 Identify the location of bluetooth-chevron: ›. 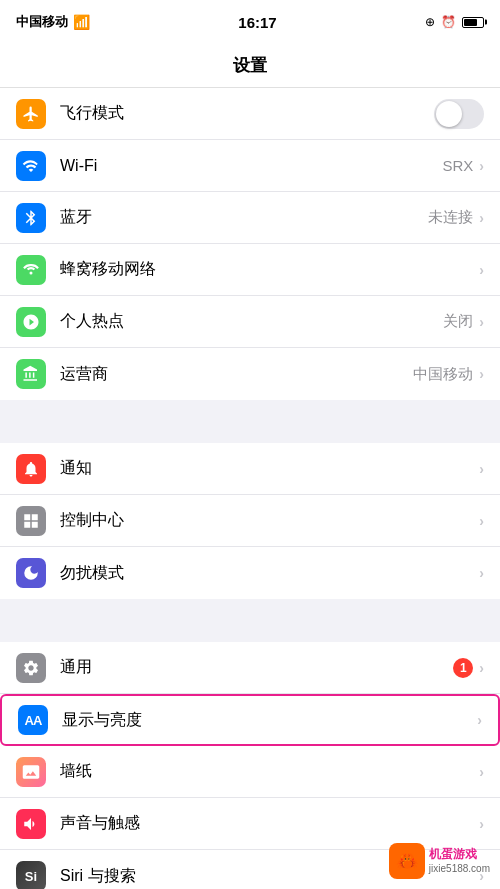
(482, 218).